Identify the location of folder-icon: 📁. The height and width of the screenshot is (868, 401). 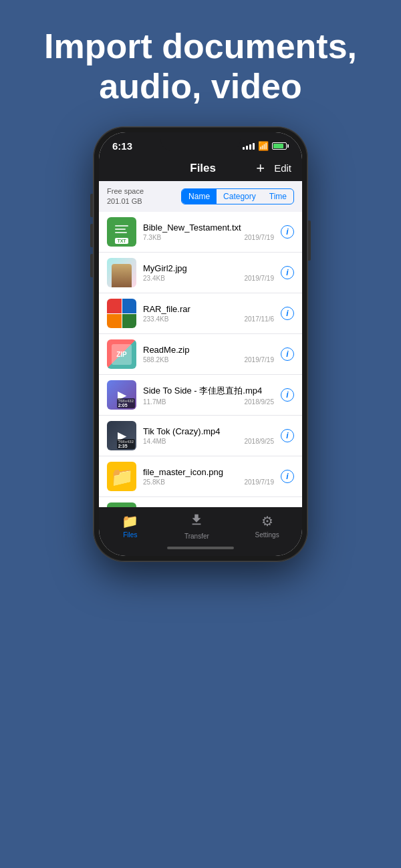
(122, 477).